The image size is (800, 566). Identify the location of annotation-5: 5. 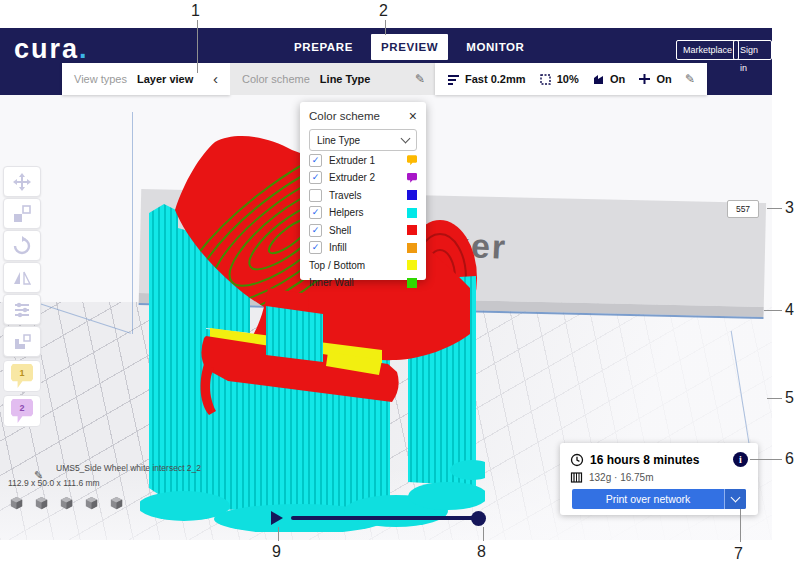
(790, 398).